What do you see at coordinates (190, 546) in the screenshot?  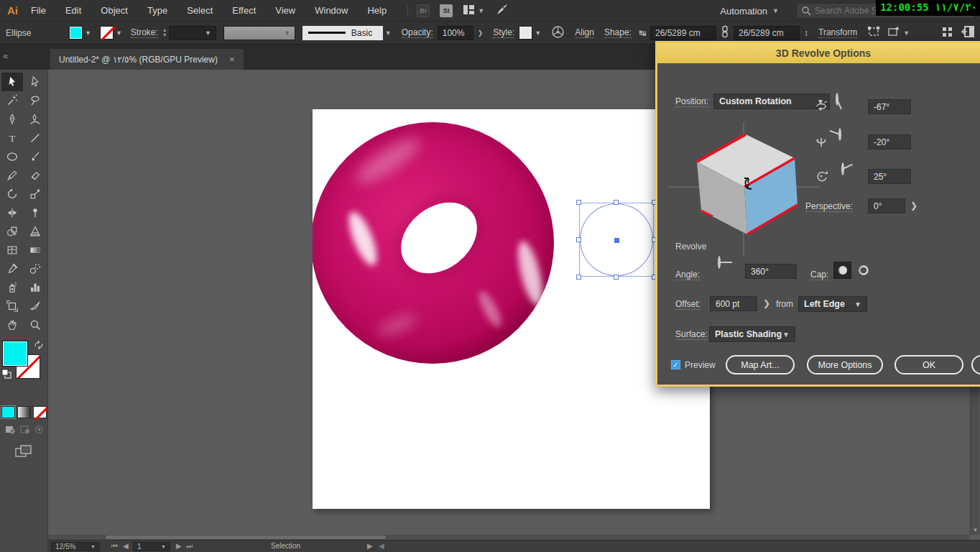 I see `last-artboard-icon: ⏭` at bounding box center [190, 546].